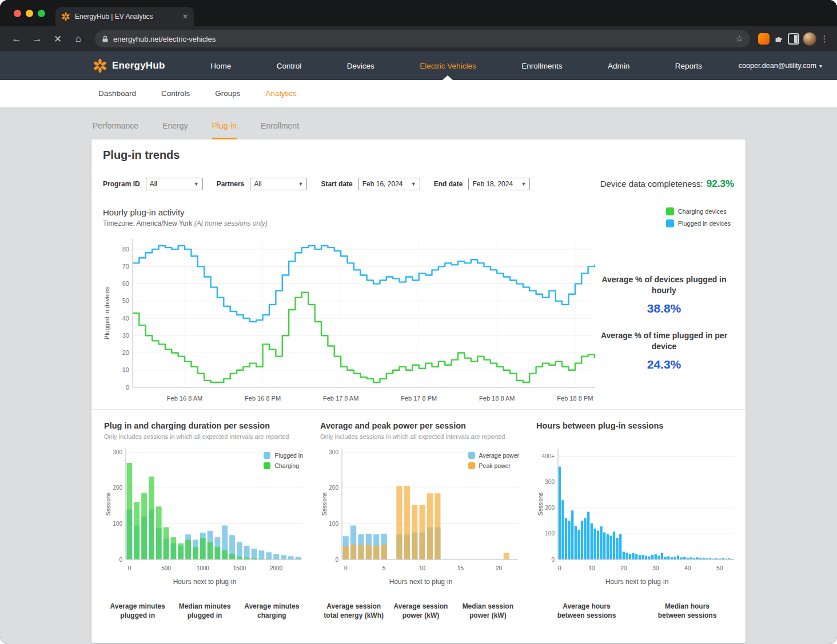 Image resolution: width=837 pixels, height=644 pixels. What do you see at coordinates (225, 130) in the screenshot?
I see `tab-plug-in: Plug-in` at bounding box center [225, 130].